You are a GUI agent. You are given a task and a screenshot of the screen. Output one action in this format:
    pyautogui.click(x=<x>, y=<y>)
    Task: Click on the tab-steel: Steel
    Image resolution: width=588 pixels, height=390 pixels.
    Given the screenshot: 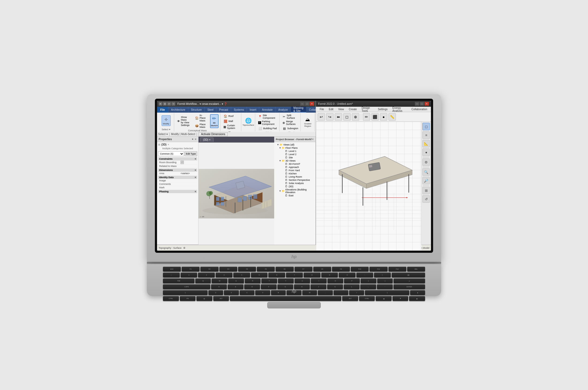 What is the action you would take?
    pyautogui.click(x=211, y=110)
    